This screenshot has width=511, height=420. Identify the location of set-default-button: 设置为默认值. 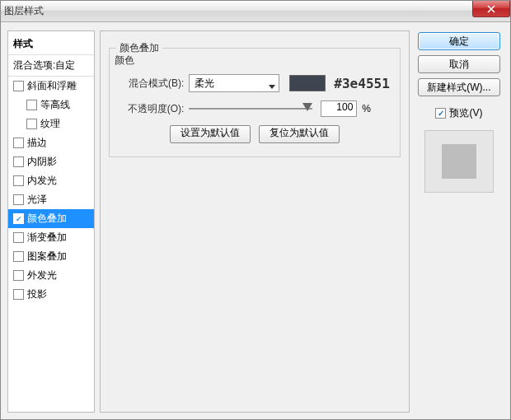
(210, 134).